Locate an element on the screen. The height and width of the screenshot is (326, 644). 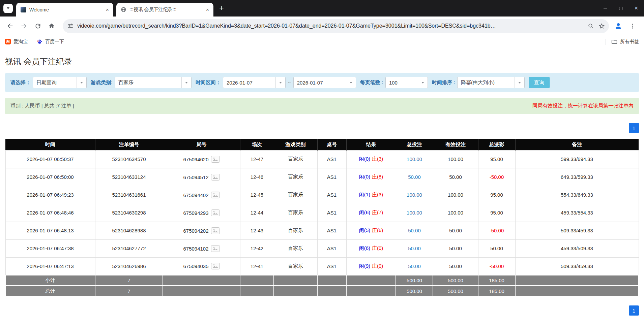
date-range-label: 时间区间： is located at coordinates (208, 83).